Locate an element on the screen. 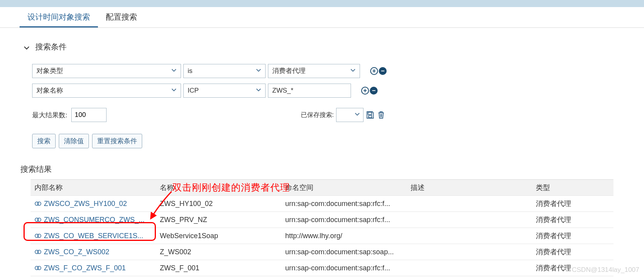 The width and height of the screenshot is (644, 277). clear-button: 清除值 is located at coordinates (74, 141).